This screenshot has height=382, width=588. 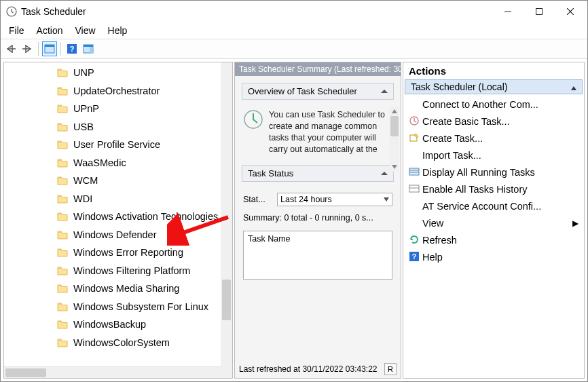 I want to click on vertical-scrollbar, so click(x=227, y=220).